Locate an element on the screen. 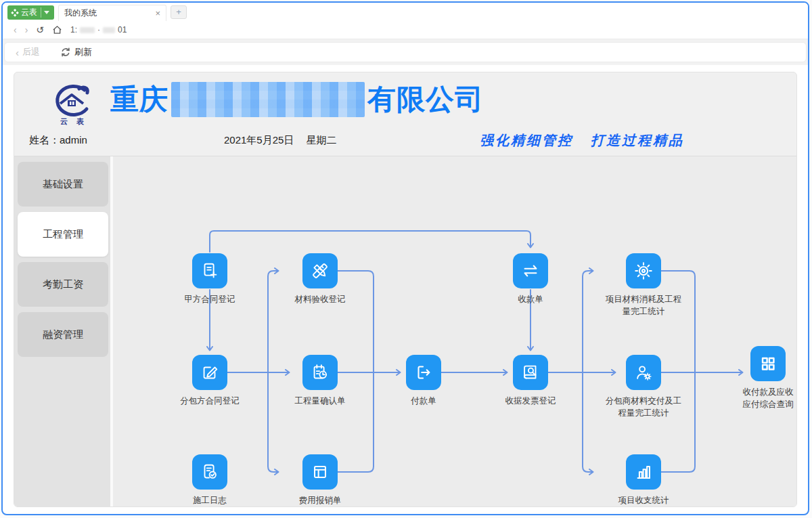  flow-node-material-acceptance: 材料验收登记 is located at coordinates (320, 279).